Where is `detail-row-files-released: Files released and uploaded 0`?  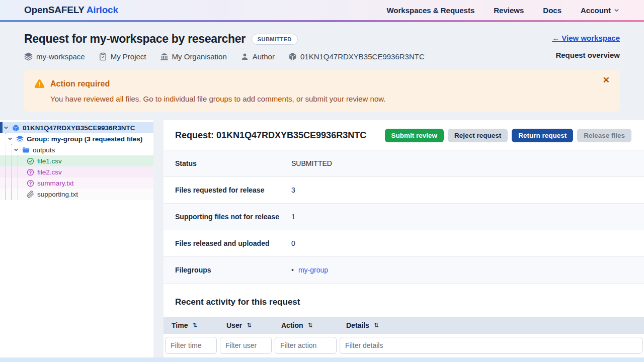
detail-row-files-released: Files released and uploaded 0 is located at coordinates (404, 243).